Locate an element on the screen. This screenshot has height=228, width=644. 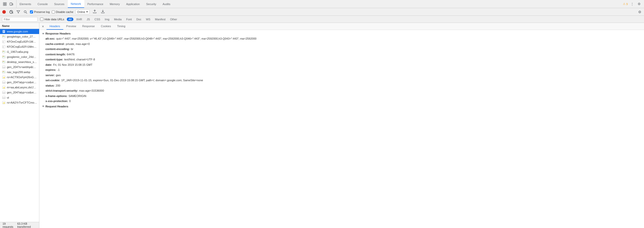
filter-icon-button is located at coordinates (18, 12).